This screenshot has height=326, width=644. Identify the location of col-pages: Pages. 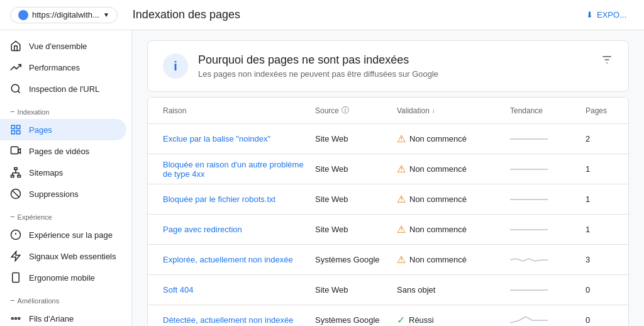
(599, 111).